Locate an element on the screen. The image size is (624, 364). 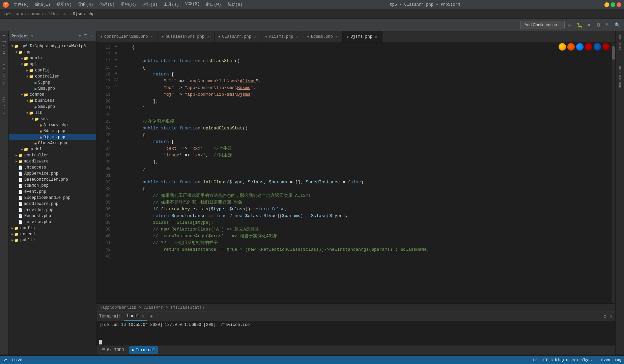
menu-view: 视图(V) is located at coordinates (64, 5).